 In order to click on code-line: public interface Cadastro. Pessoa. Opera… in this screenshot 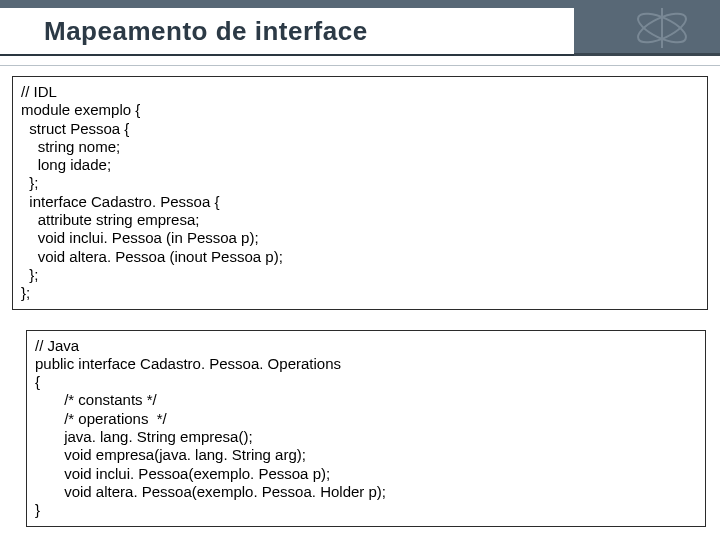, I will do `click(366, 364)`.